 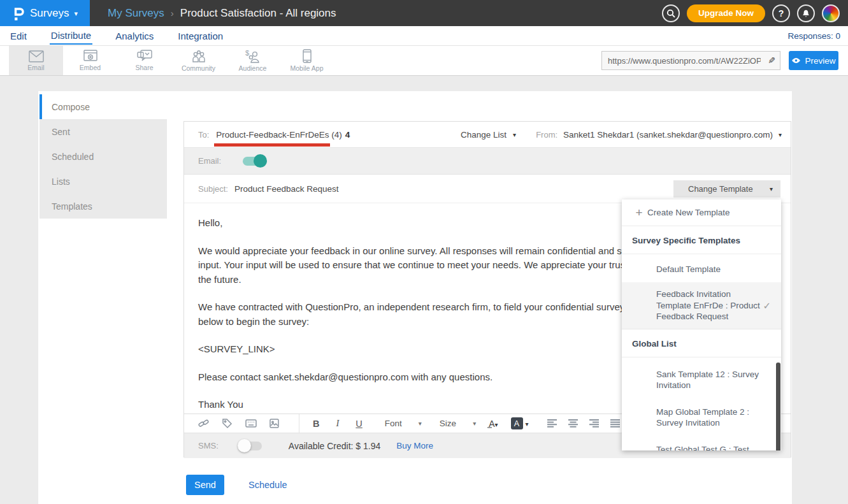 I want to click on eye-icon, so click(x=796, y=61).